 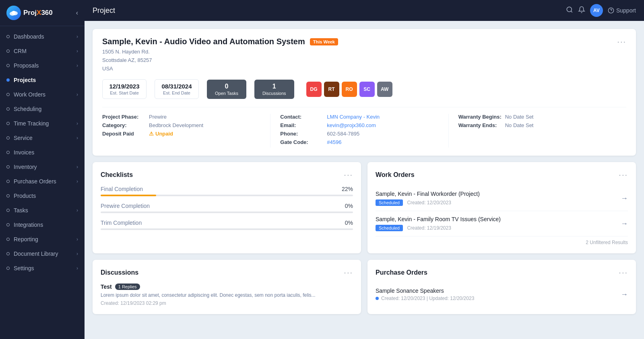 What do you see at coordinates (349, 89) in the screenshot?
I see `avatar-ro: RO` at bounding box center [349, 89].